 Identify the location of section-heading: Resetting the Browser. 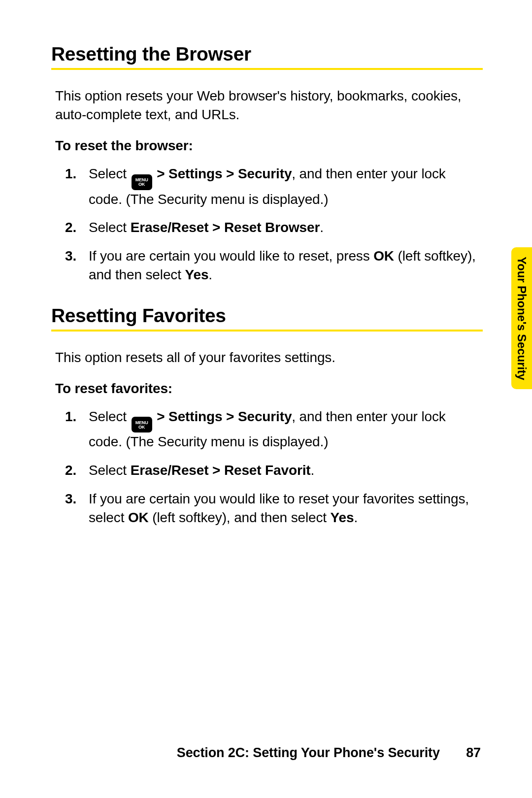
(267, 57).